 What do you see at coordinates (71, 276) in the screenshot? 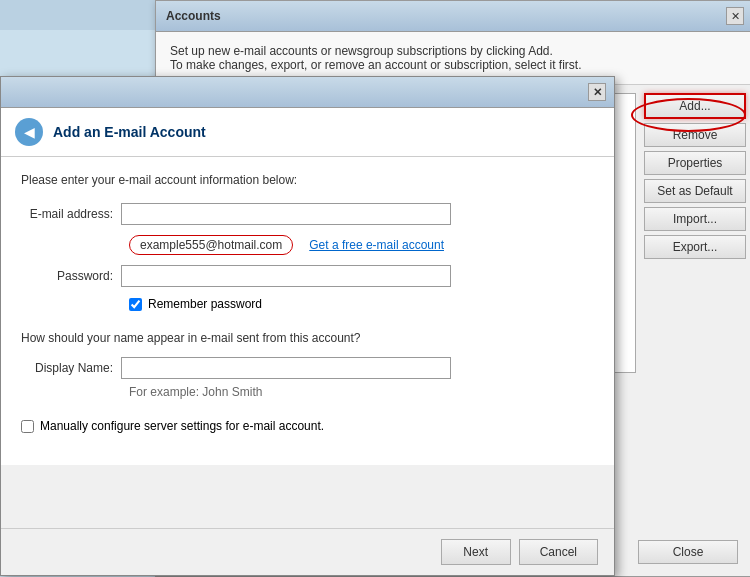
I see `password-label: Password:` at bounding box center [71, 276].